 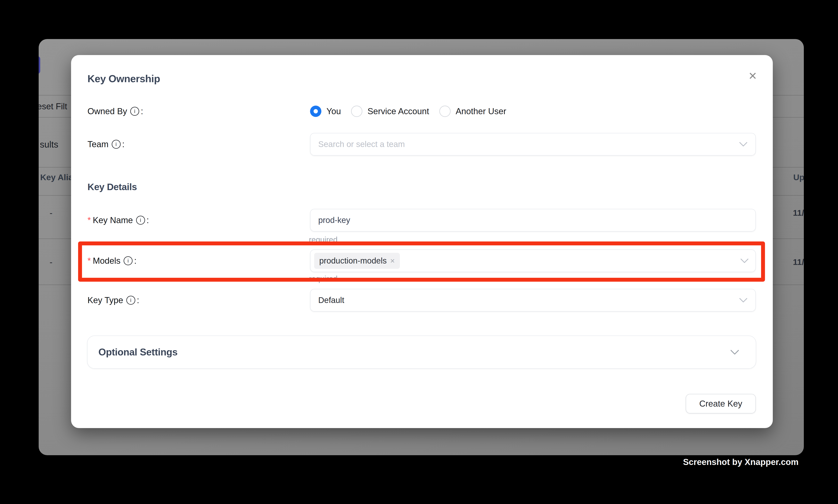 What do you see at coordinates (473, 111) in the screenshot?
I see `radio-another-user: Another User` at bounding box center [473, 111].